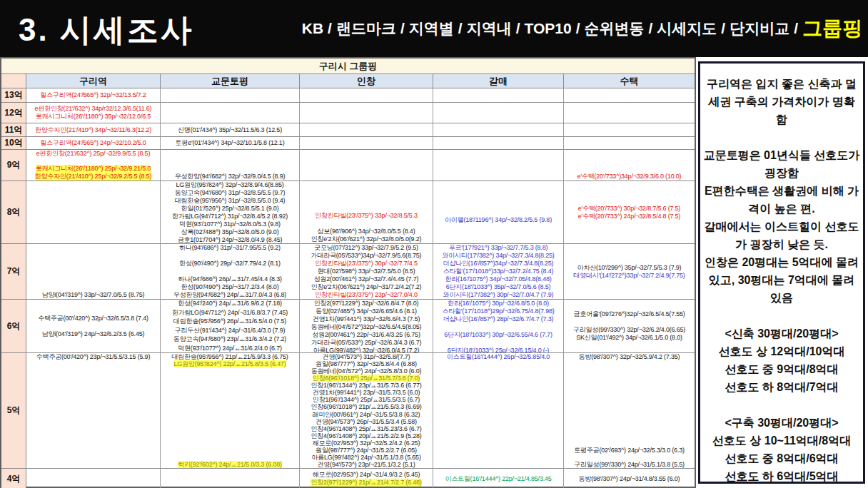 The width and height of the screenshot is (868, 488). I want to click on top-menu: KB/랜드마크/지역별/지역내/TOP10/순위변동/시세지도/단지비교/그룹핑, so click(582, 29).